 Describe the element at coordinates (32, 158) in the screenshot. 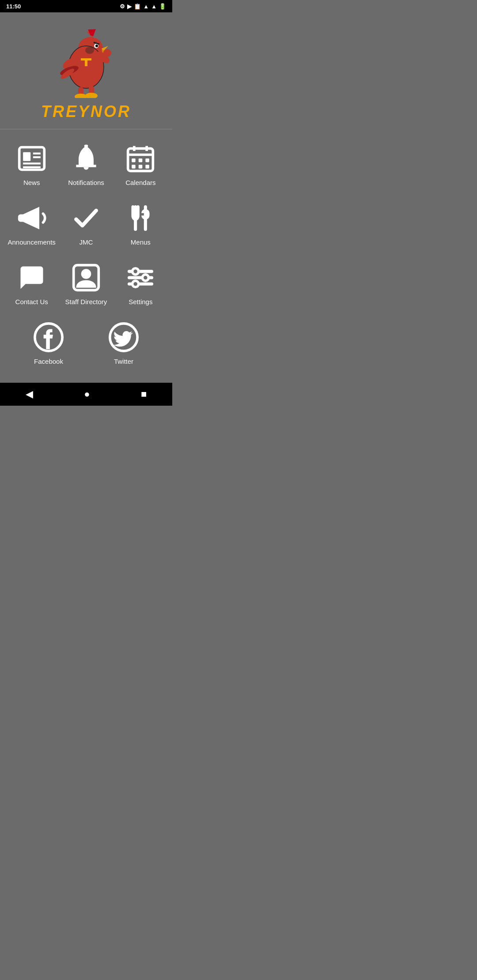

I see `news-icon` at that location.